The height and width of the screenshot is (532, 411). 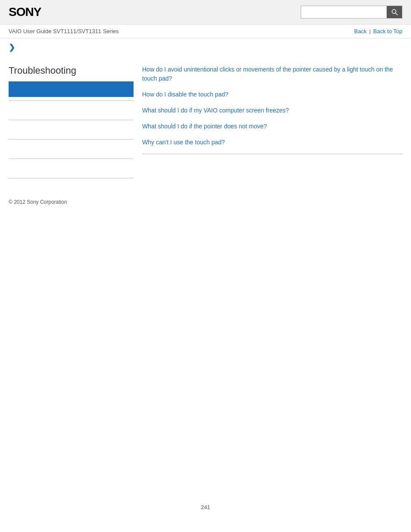 I want to click on content-link-2: How do I disable the touch pad?, so click(x=272, y=95).